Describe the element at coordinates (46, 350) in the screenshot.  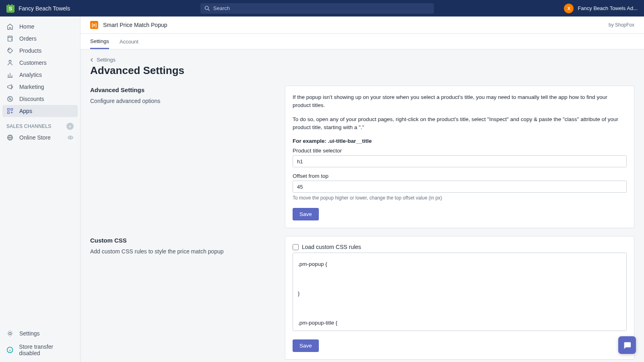
I see `sidebar-item-label: Store transfer disabled` at that location.